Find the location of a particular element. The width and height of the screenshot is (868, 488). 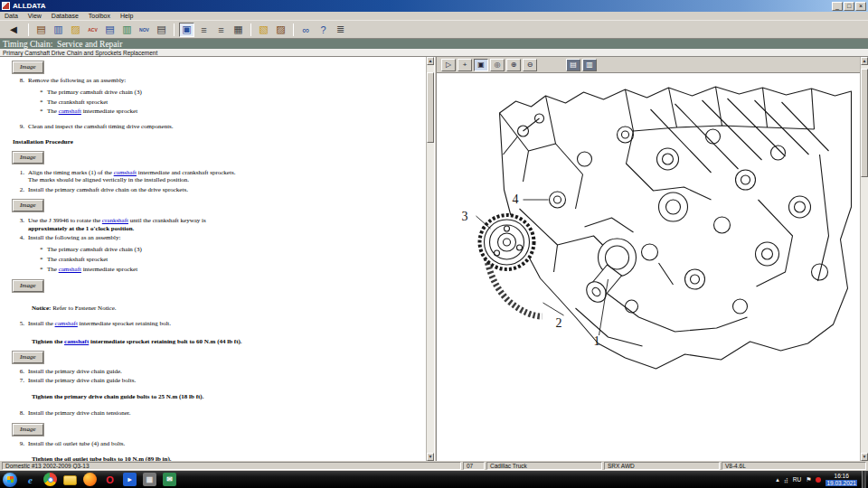

titlebar: ALLDATA _ □ × is located at coordinates (434, 5).